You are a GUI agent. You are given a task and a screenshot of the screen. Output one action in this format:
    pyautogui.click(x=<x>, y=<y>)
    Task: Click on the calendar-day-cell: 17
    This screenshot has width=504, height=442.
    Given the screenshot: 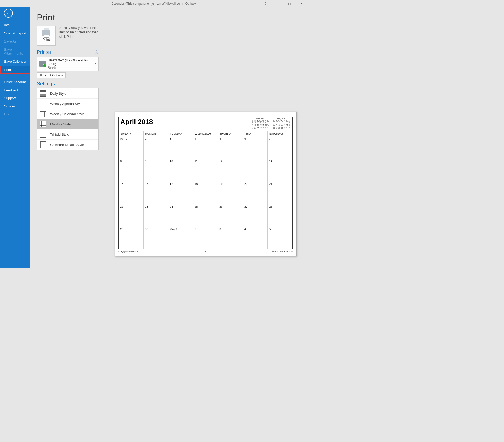 What is the action you would take?
    pyautogui.click(x=181, y=193)
    